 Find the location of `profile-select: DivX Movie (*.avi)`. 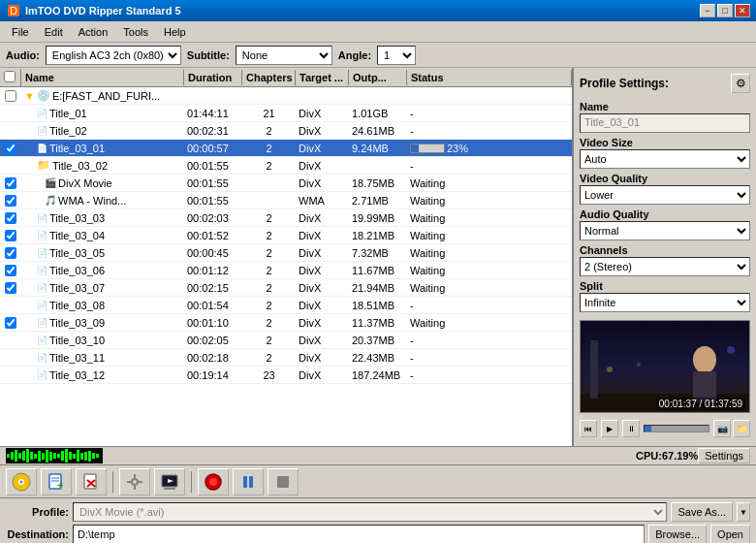

profile-select: DivX Movie (*.avi) is located at coordinates (370, 512).